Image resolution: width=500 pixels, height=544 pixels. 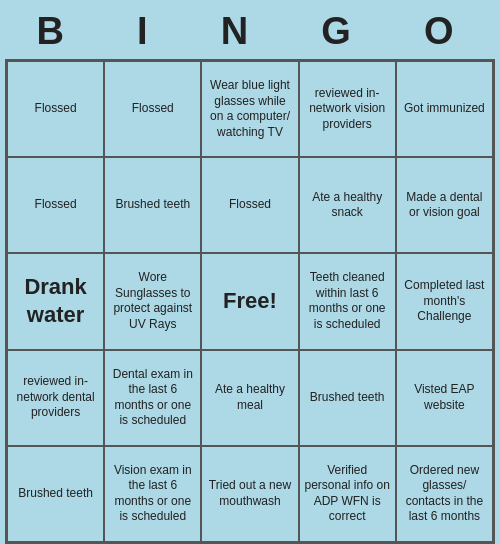 What do you see at coordinates (444, 205) in the screenshot?
I see `bingo-cell-9: Made a dental or vision goal` at bounding box center [444, 205].